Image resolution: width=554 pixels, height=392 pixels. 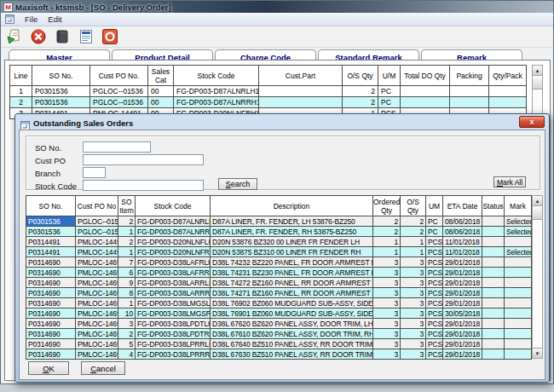 I want to click on table-row: P0314690PMLOC-146907FG-DP003-D38LAFRLH3D…, so click(x=280, y=262).